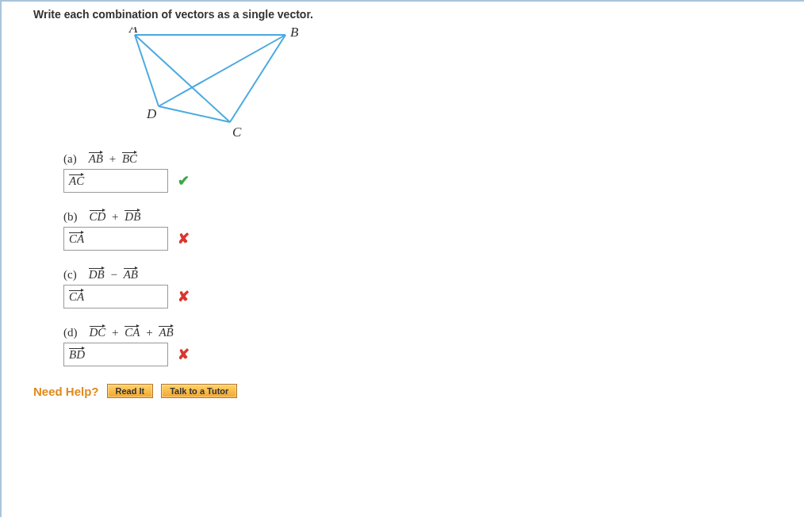 This screenshot has width=812, height=525. What do you see at coordinates (132, 333) in the screenshot?
I see `vector: CA` at bounding box center [132, 333].